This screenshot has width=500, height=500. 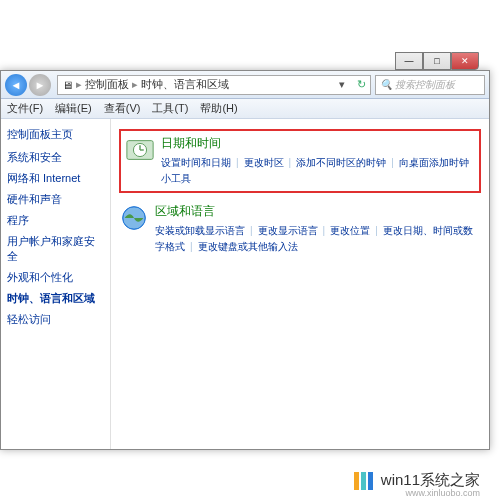 What do you see at coordinates (56, 200) in the screenshot?
I see `sidebar-item: 硬件和声音` at bounding box center [56, 200].